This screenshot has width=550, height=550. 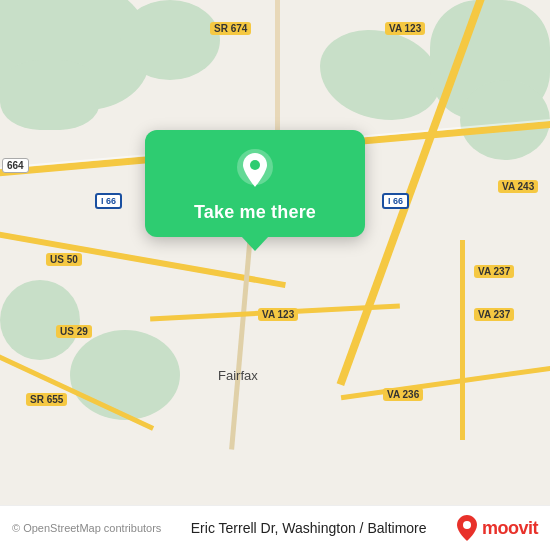 I want to click on road-label-us50: US 50, so click(x=64, y=260).